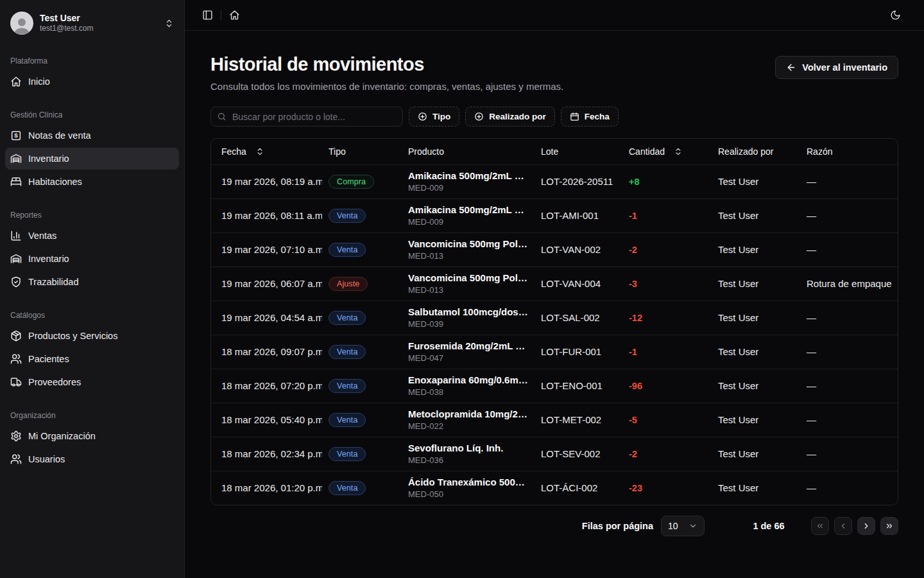 This screenshot has height=578, width=924. What do you see at coordinates (554, 152) in the screenshot?
I see `table-header-row: Fecha Tipo Producto Lote Cantidad Realiz…` at bounding box center [554, 152].